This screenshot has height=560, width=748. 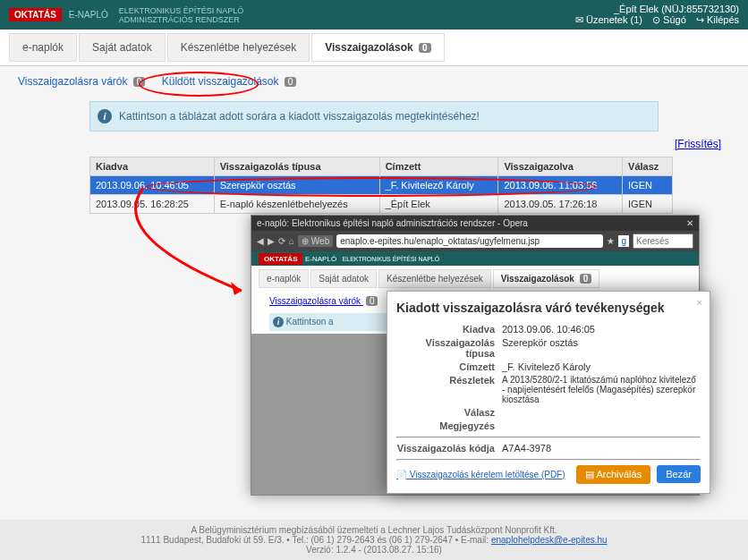 I want to click on subtabs: Visszaigazolásra várók 0 Küldött visszai…, so click(x=374, y=81).